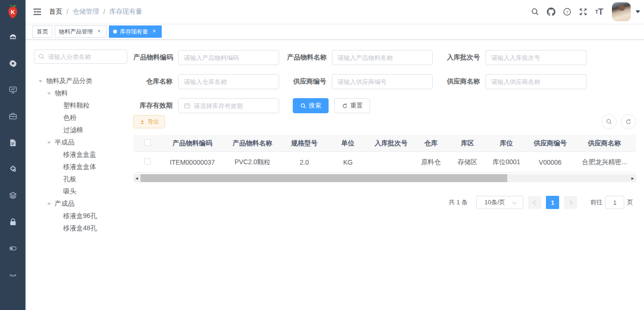 The height and width of the screenshot is (310, 644). I want to click on layers-icon, so click(13, 195).